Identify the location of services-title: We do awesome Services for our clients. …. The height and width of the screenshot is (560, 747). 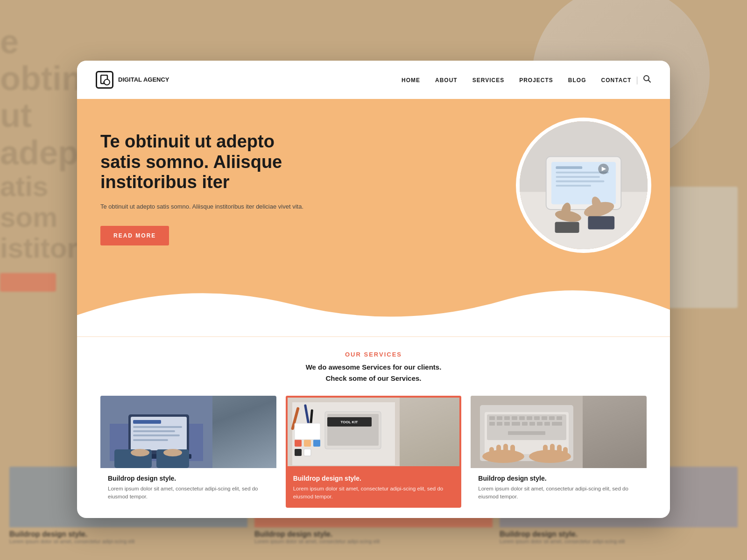
(374, 373).